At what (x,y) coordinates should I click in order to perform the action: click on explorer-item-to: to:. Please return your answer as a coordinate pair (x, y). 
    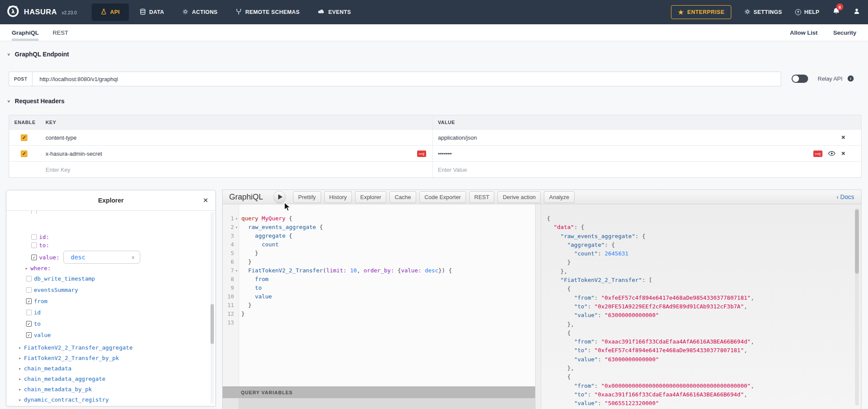
    Looking at the image, I should click on (40, 245).